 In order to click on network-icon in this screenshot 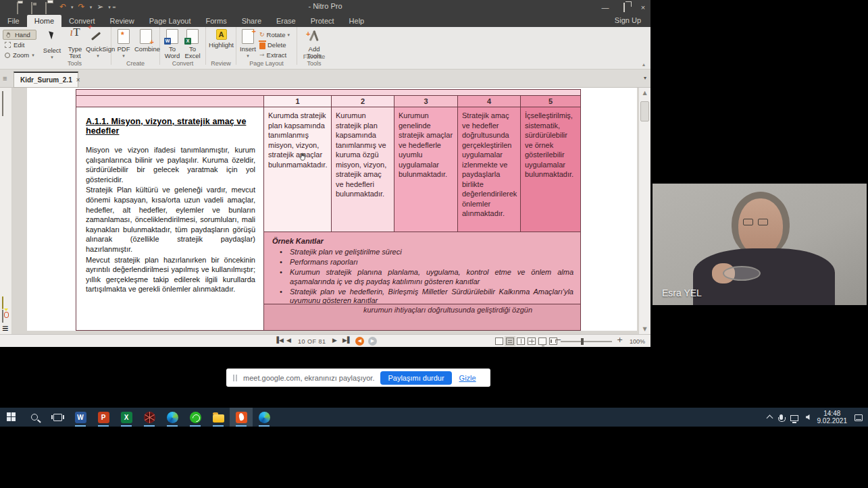, I will do `click(794, 418)`.